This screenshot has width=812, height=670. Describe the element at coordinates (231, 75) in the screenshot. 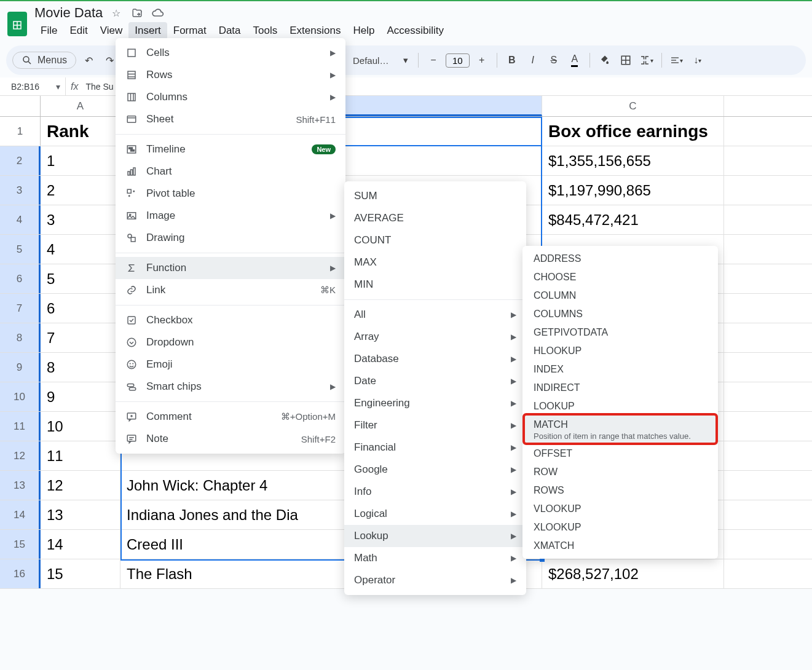

I see `insert-rows: Rows▶` at that location.